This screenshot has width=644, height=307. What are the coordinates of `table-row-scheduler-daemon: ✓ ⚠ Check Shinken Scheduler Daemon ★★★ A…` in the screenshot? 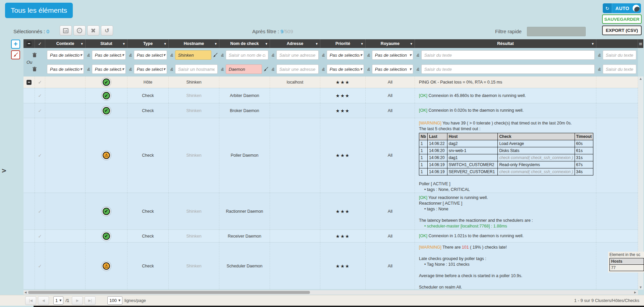 It's located at (331, 266).